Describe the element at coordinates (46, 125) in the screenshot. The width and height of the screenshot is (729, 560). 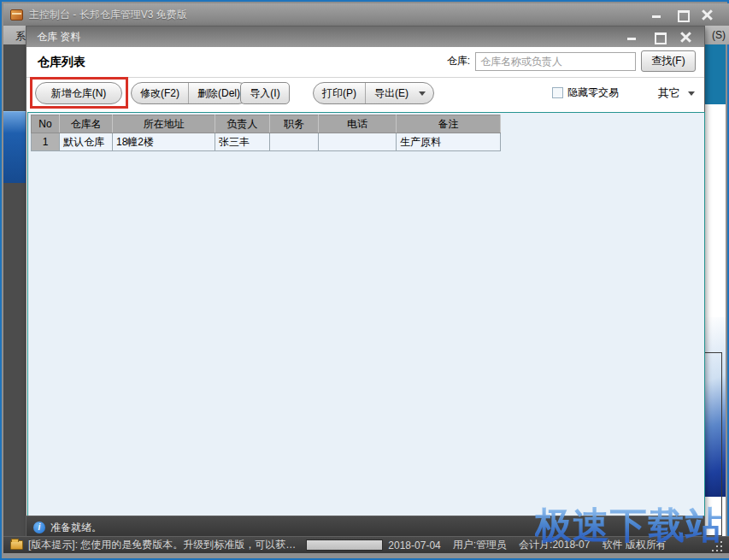
I see `col-header-no: No` at that location.